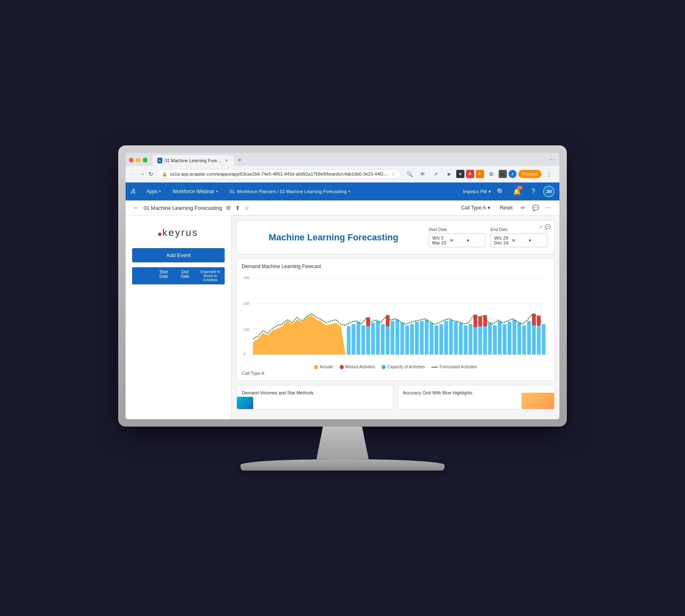 This screenshot has height=616, width=685. I want to click on profile-btn: J, so click(513, 174).